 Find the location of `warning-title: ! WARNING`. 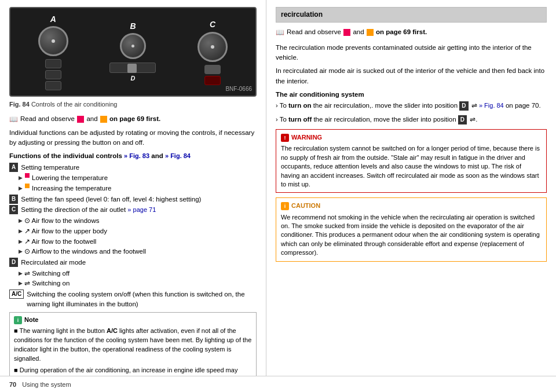

warning-title: ! WARNING is located at coordinates (411, 138).